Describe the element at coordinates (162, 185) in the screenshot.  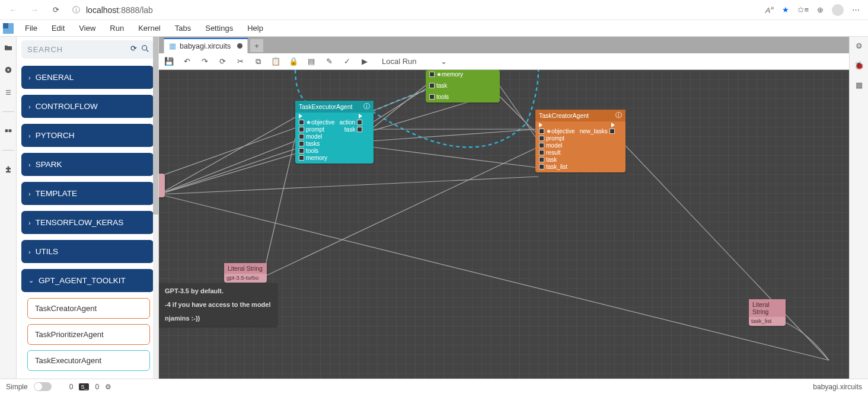
I see `node-edge-left` at that location.